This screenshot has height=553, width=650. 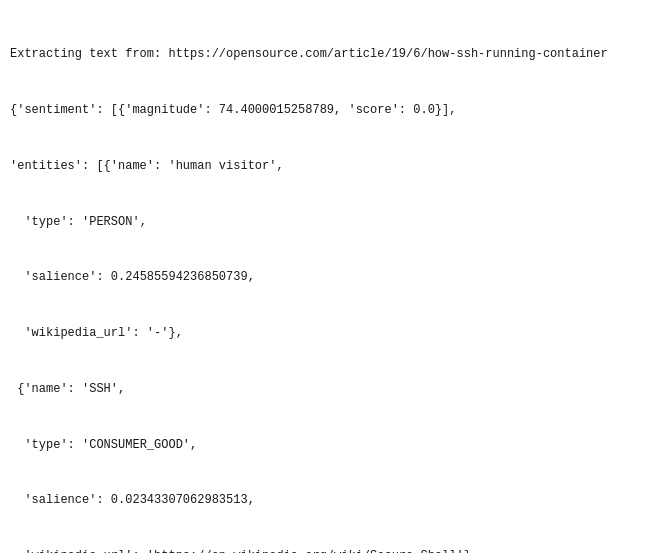 I want to click on content-line-4: 'wikipedia_url': '-'},, so click(x=325, y=334).